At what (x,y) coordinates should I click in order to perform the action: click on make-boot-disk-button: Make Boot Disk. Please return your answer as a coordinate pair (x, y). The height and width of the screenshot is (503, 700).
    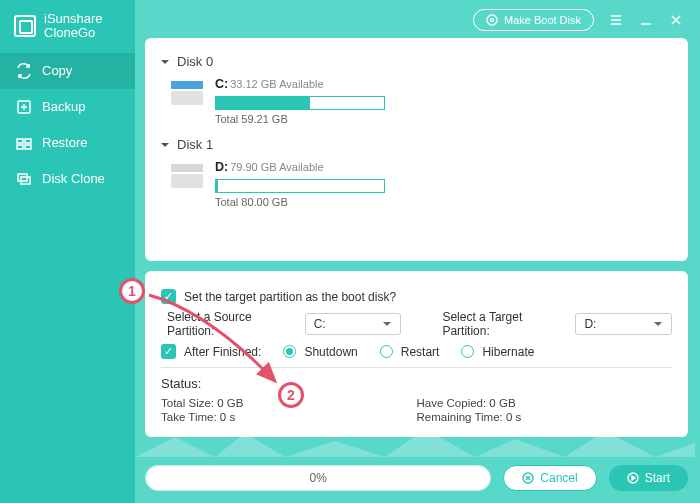
    Looking at the image, I should click on (534, 20).